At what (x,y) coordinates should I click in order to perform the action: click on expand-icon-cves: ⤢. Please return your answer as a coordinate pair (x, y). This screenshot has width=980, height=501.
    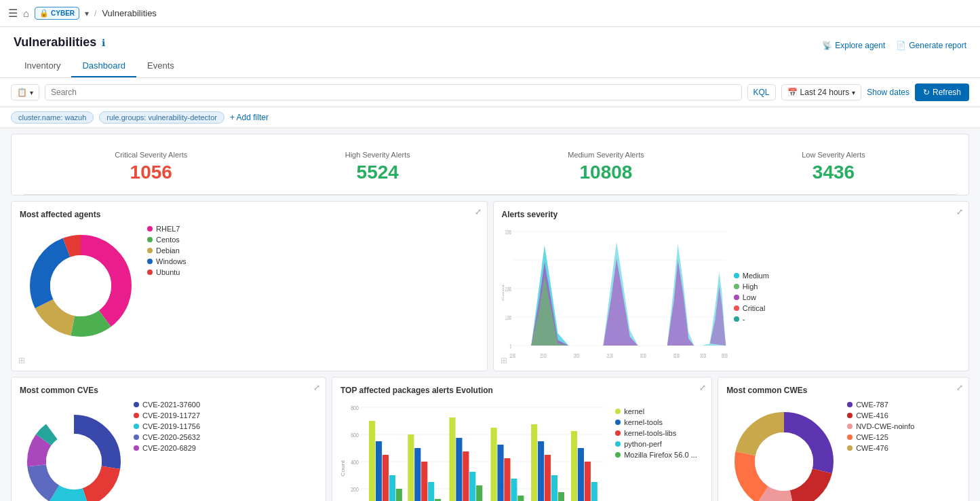
    Looking at the image, I should click on (317, 388).